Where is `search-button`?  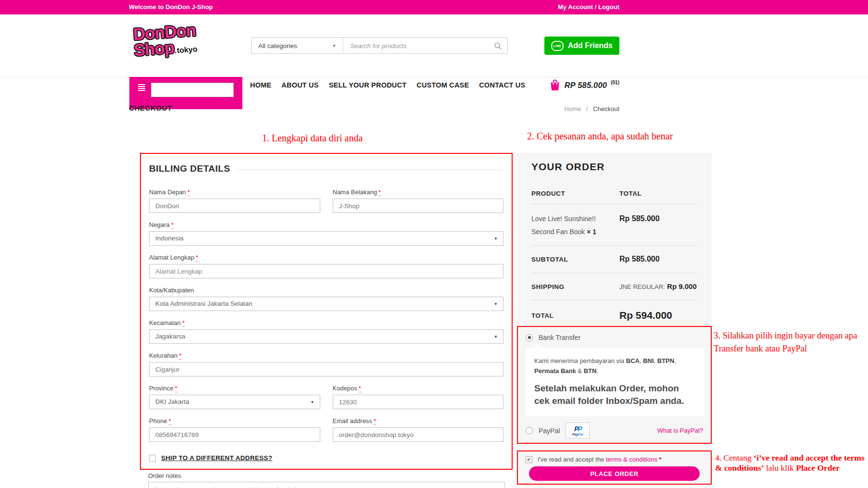 search-button is located at coordinates (498, 46).